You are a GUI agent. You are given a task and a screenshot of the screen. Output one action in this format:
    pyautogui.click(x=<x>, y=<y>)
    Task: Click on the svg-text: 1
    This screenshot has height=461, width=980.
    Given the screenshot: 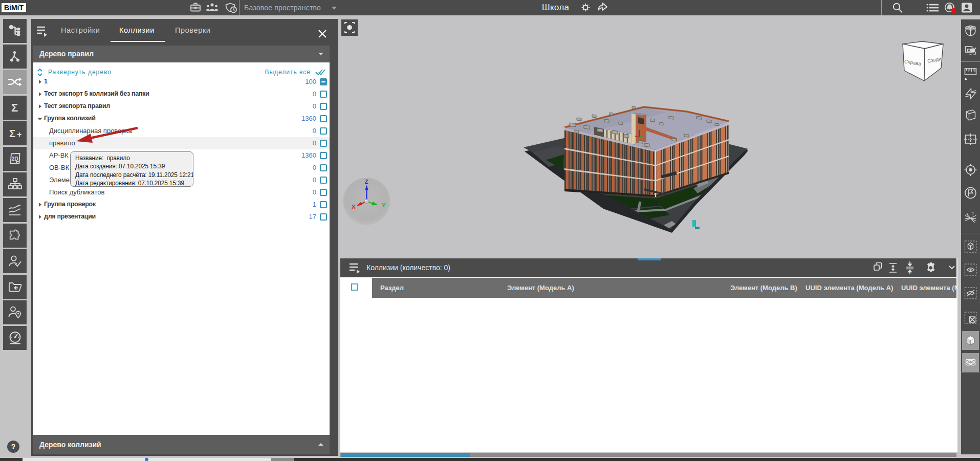 What is the action you would take?
    pyautogui.click(x=968, y=214)
    